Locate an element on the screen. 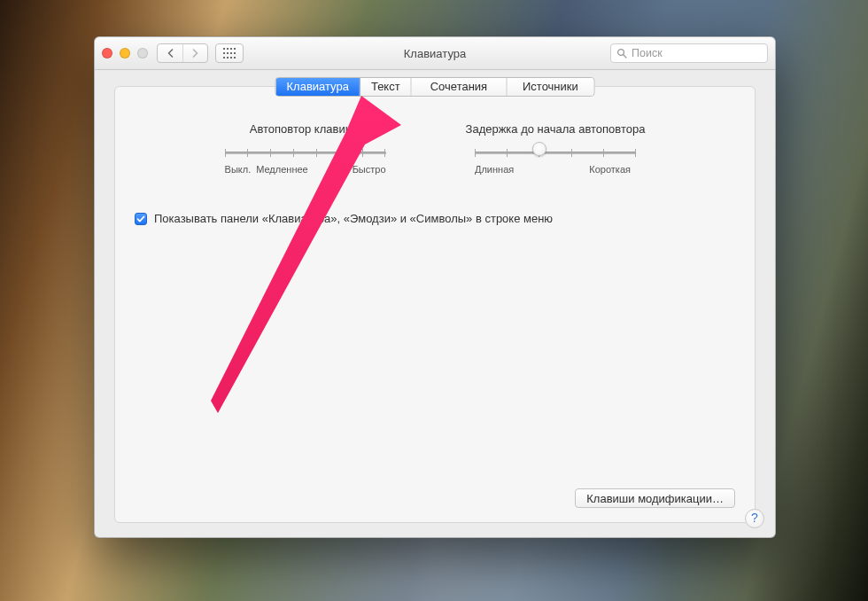  menubar-viewer-checkbox-row: Показывать панели «Клавиатура», «Эмодзи»… is located at coordinates (435, 218).